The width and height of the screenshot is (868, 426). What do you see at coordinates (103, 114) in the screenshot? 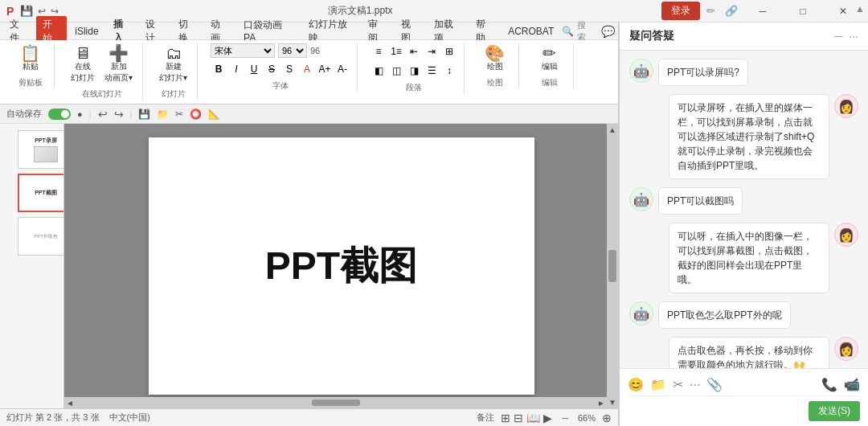
I see `undo-button: ↩` at bounding box center [103, 114].